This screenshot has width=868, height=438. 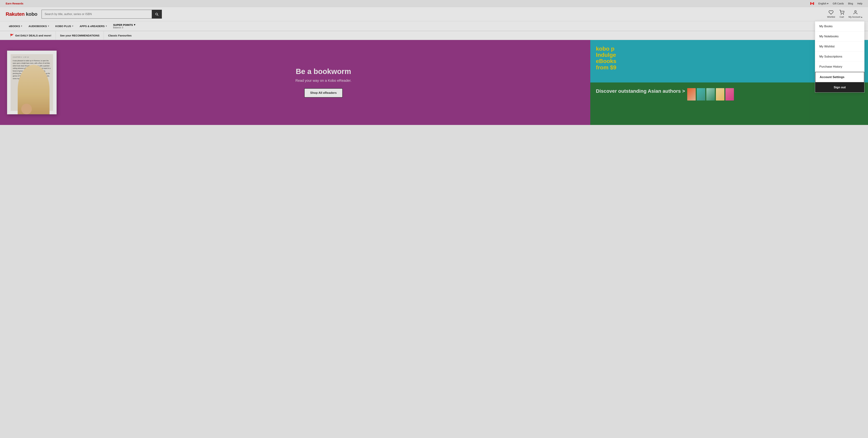 I want to click on dropdown-sign-out: Sign out, so click(x=840, y=88).